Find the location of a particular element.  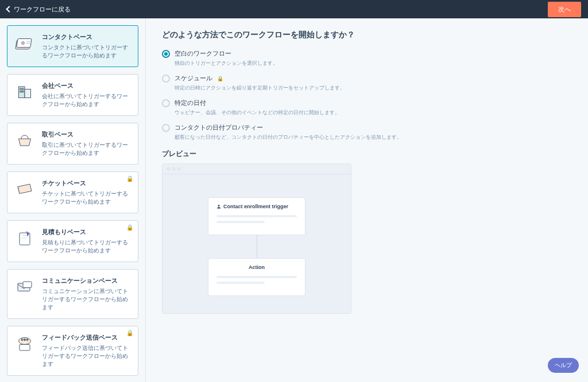

card-desc: チケットに基づいてトリガーするワークフローから始めます is located at coordinates (86, 198).